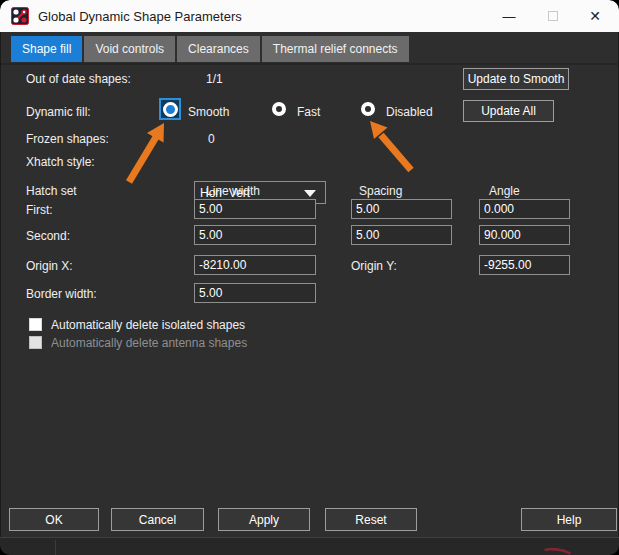 This screenshot has height=555, width=619. What do you see at coordinates (368, 109) in the screenshot?
I see `radio-disabled` at bounding box center [368, 109].